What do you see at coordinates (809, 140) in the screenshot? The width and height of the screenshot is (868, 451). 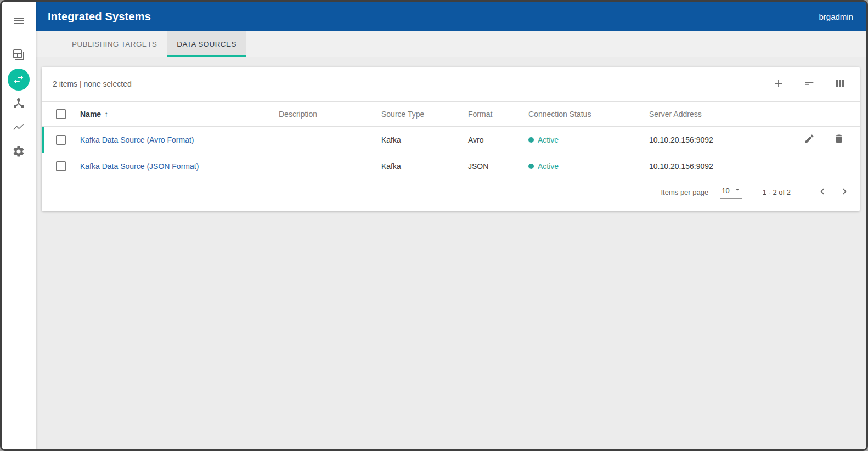 I see `row-actions` at bounding box center [809, 140].